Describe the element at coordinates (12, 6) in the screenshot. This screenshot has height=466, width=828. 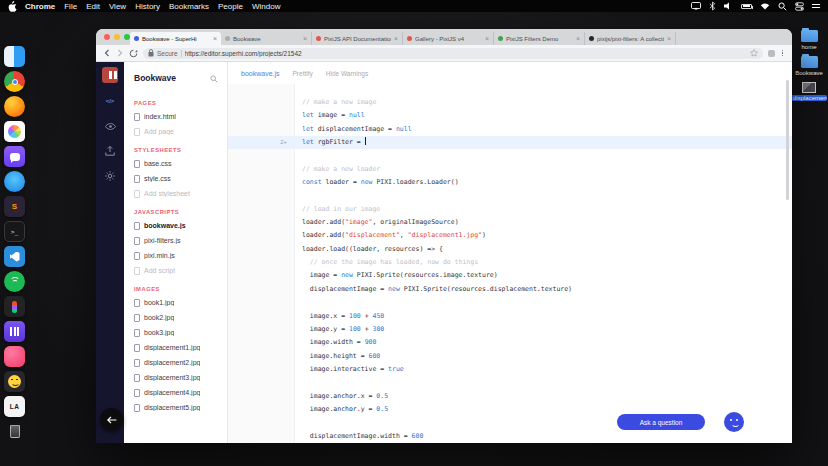
I see `apple-menu-icon` at that location.